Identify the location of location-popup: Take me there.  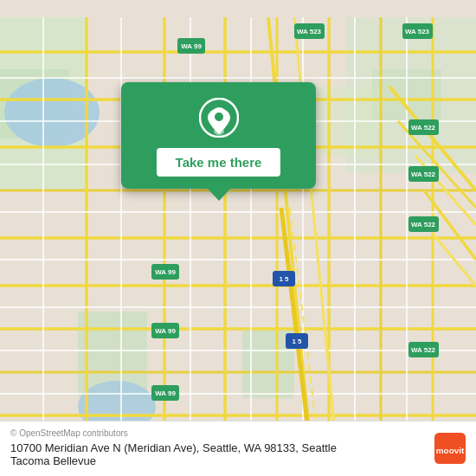
(218, 135).